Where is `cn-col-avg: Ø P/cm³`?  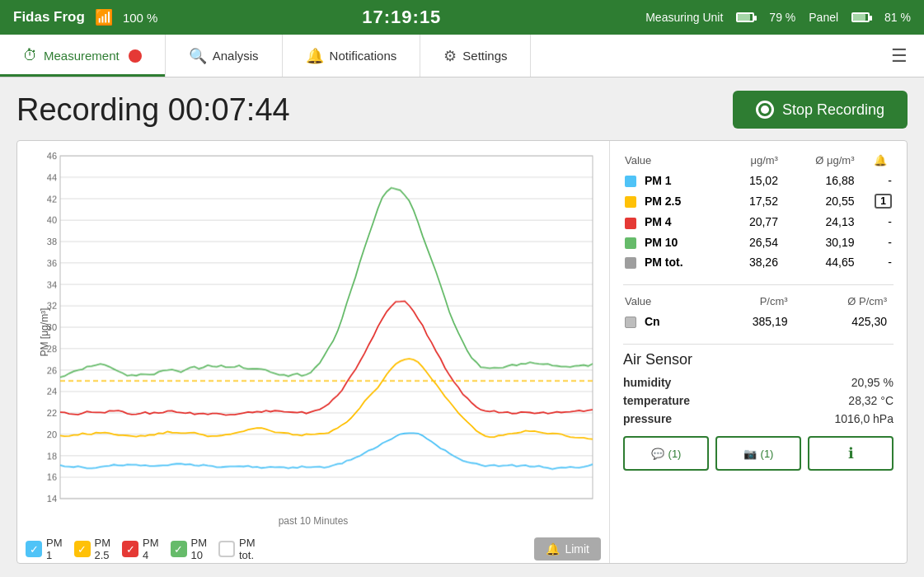 cn-col-avg: Ø P/cm³ is located at coordinates (843, 302).